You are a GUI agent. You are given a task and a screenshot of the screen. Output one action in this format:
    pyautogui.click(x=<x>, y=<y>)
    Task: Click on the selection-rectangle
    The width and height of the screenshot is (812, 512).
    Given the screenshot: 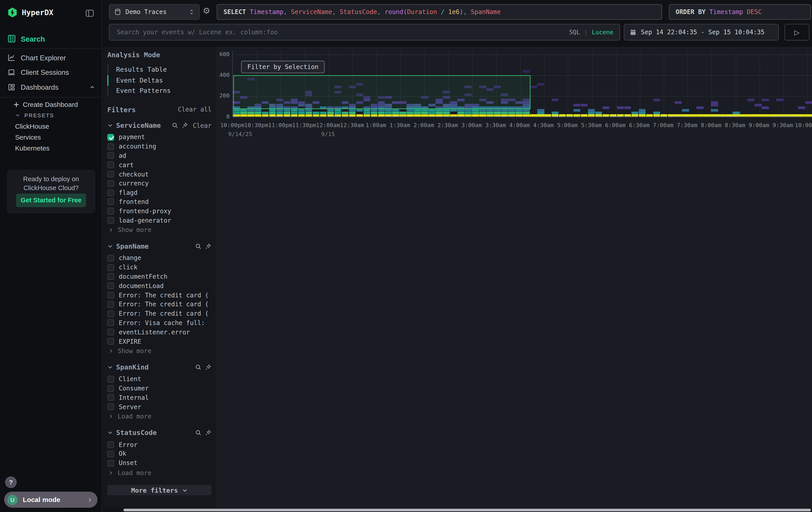 What is the action you would take?
    pyautogui.click(x=382, y=92)
    